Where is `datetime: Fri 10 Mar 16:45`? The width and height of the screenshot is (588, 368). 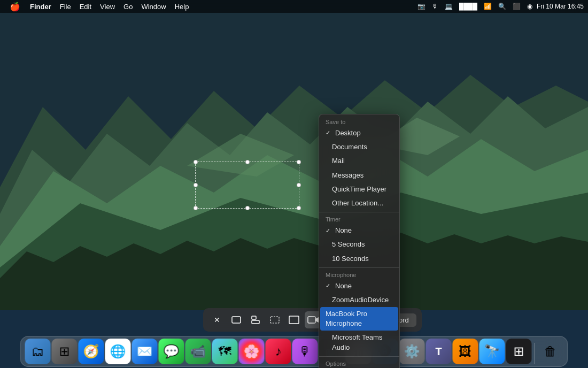
datetime: Fri 10 Mar 16:45 is located at coordinates (560, 6).